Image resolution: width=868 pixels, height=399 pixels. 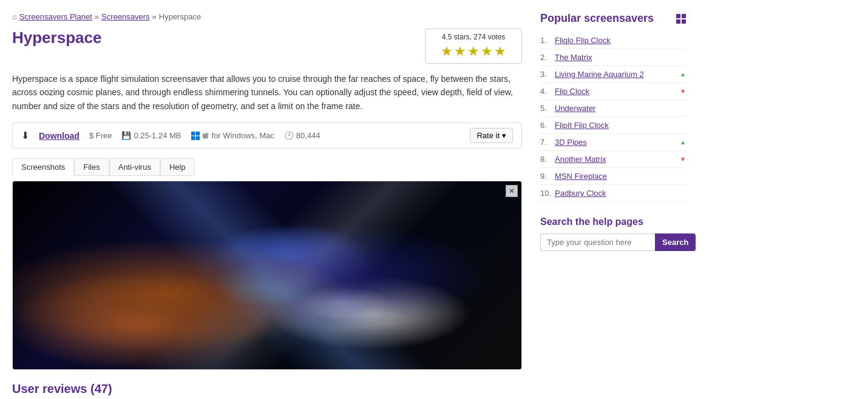 I want to click on breadcrumb-link-home: Screensavers Planet, so click(x=56, y=17).